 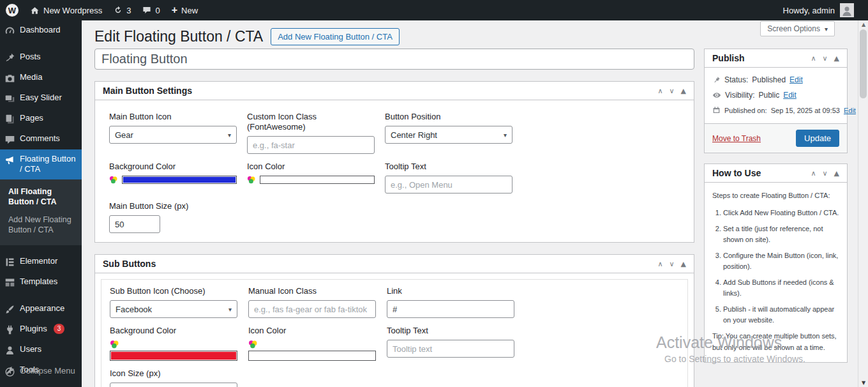 What do you see at coordinates (41, 282) in the screenshot?
I see `sidebar-item-templates: Templates` at bounding box center [41, 282].